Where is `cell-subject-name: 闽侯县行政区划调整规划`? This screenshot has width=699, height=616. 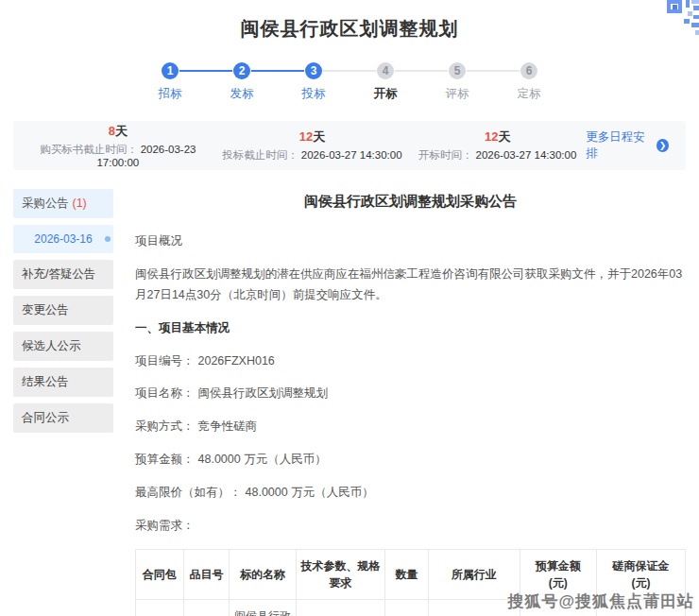
cell-subject-name: 闽侯县行政区划调整规划 is located at coordinates (263, 607).